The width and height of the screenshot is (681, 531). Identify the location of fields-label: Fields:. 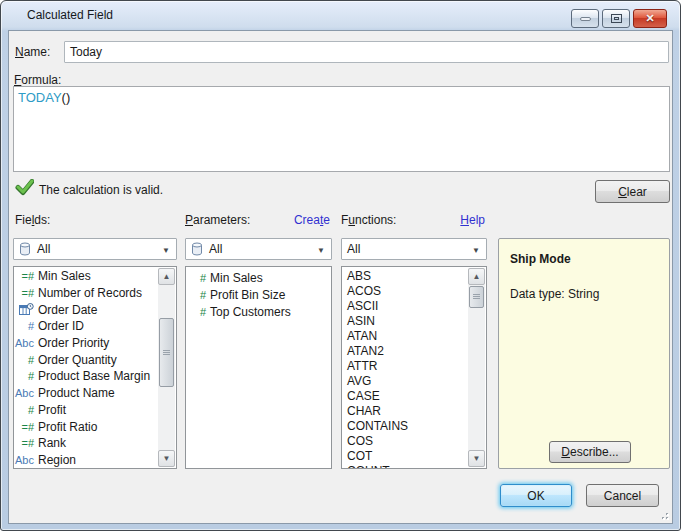
(32, 220).